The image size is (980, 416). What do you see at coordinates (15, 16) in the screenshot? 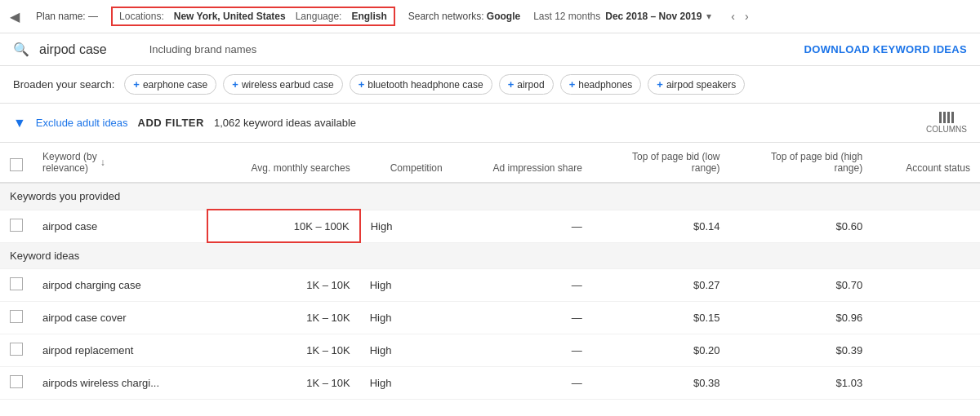
I see `back-arrow-icon: ◀` at bounding box center [15, 16].